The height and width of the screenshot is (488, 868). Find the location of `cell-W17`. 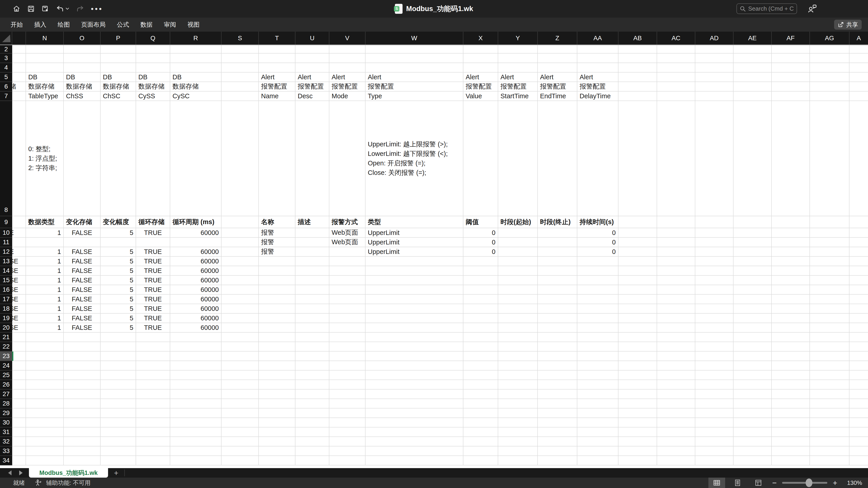

cell-W17 is located at coordinates (414, 299).